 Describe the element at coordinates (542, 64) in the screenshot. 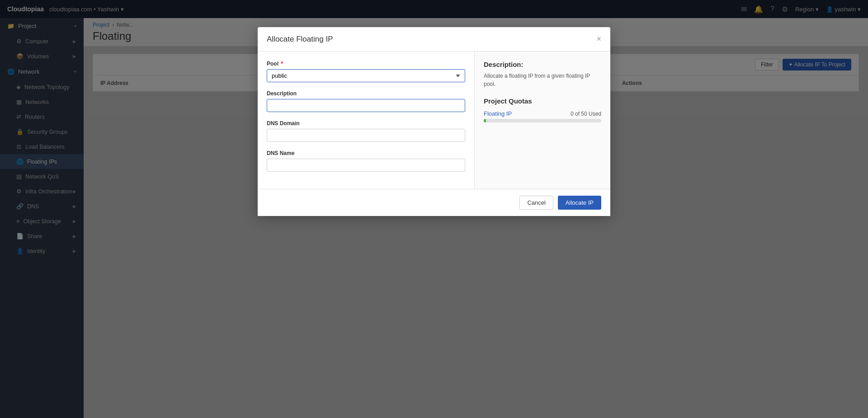

I see `description-heading: Description:` at that location.